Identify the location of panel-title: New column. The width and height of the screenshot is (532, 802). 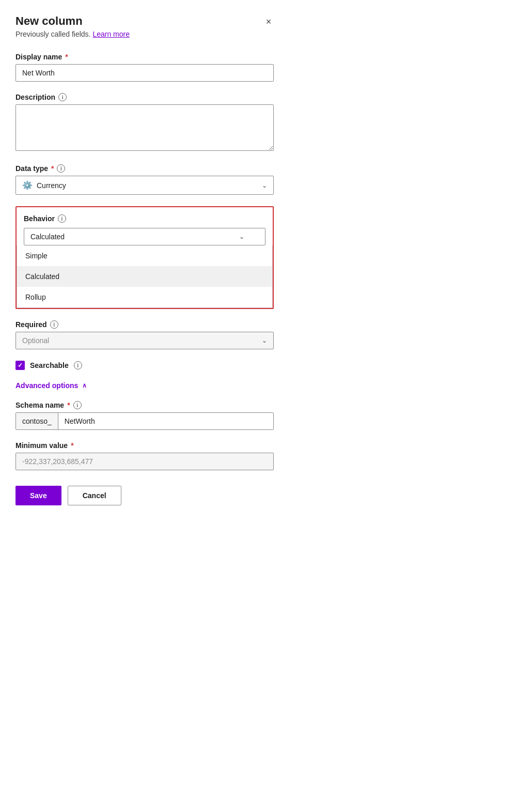
(145, 21).